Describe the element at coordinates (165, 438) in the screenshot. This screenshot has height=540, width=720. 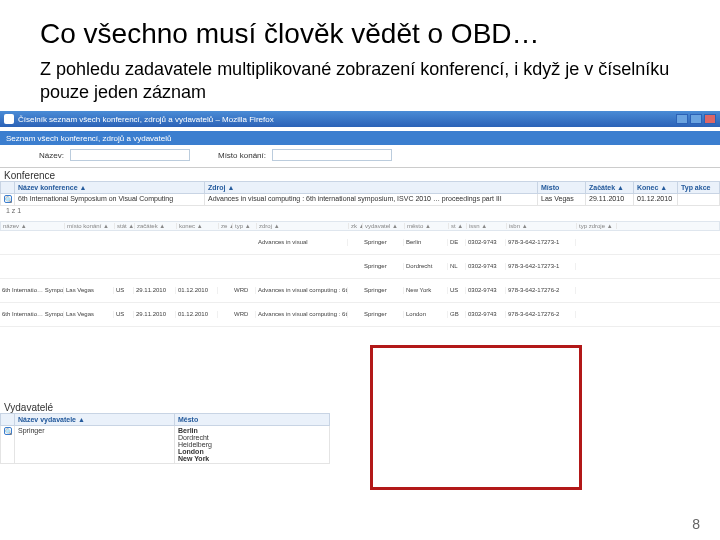
I see `publishers-table: Název vydavatele ▲ Město Springer Berlin…` at that location.